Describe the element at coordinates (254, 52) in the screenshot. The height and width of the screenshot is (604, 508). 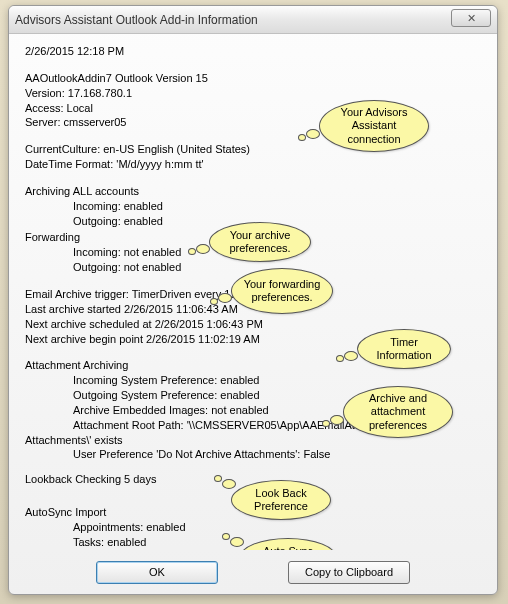
I see `timestamp-section: 2/26/2015 12:18 PM` at that location.